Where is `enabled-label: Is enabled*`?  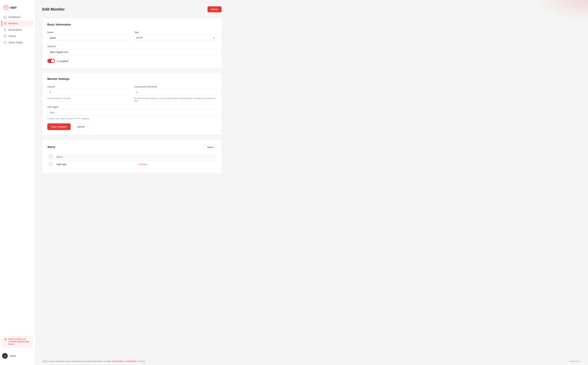 enabled-label: Is enabled* is located at coordinates (63, 61).